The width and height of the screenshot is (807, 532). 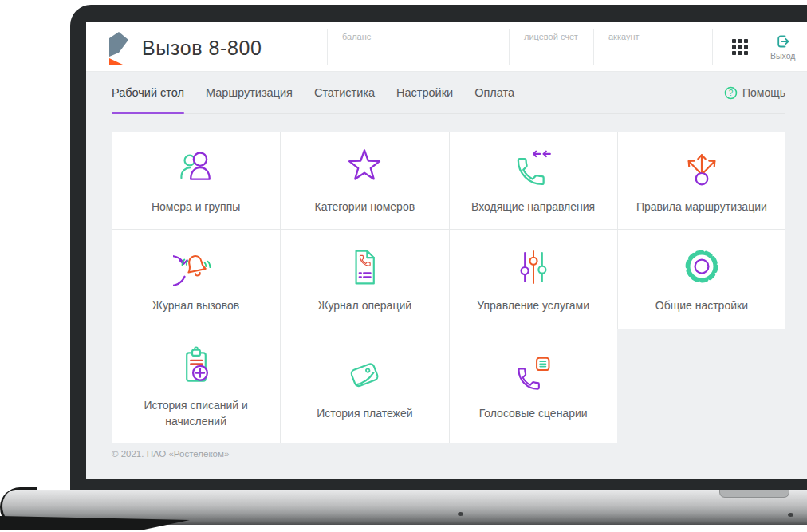 I want to click on tile-payments-history: История платежей, so click(x=364, y=386).